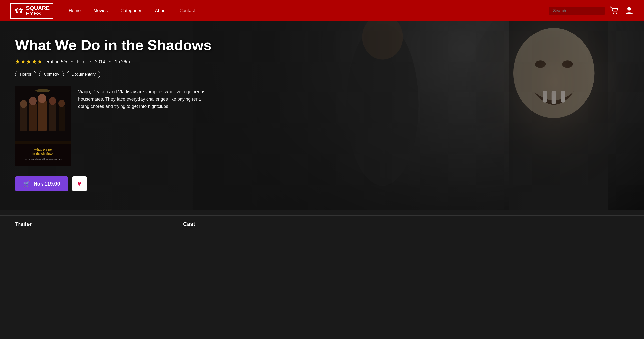 This screenshot has height=339, width=644. Describe the element at coordinates (79, 184) in the screenshot. I see `wishlist-button: ♥` at that location.